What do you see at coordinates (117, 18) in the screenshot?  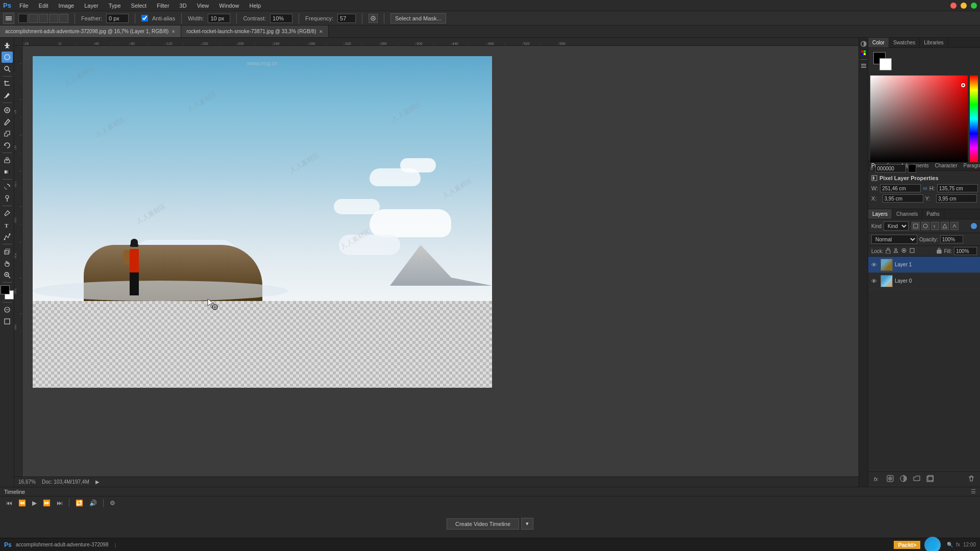 I see `feather-input` at bounding box center [117, 18].